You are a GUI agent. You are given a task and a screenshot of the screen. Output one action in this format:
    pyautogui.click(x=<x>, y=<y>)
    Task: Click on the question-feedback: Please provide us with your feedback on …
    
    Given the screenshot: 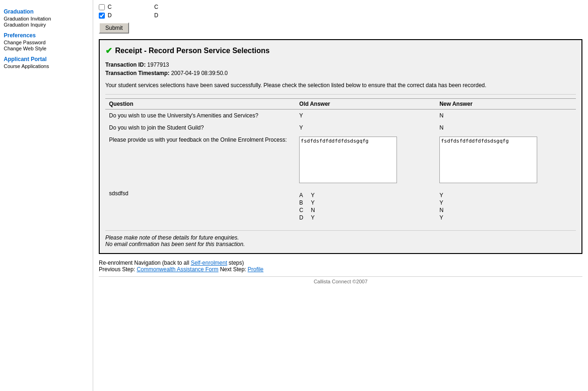 What is the action you would take?
    pyautogui.click(x=200, y=160)
    